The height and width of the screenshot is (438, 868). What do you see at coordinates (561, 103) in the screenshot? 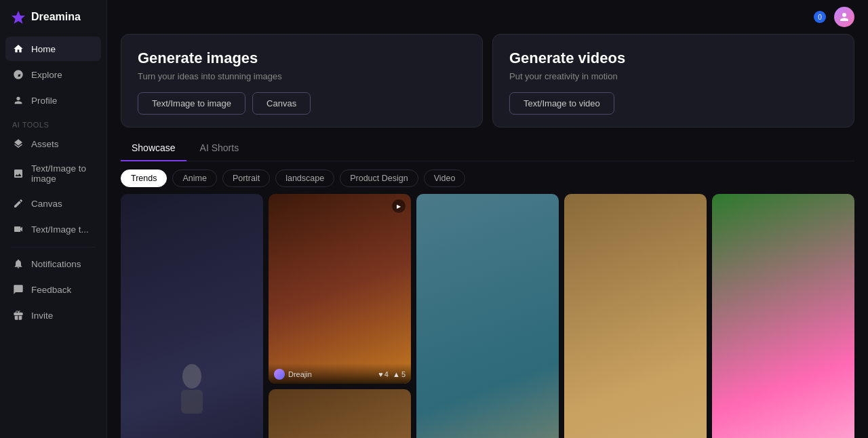
I see `text-image-to-video-button: Text/Image to video` at bounding box center [561, 103].